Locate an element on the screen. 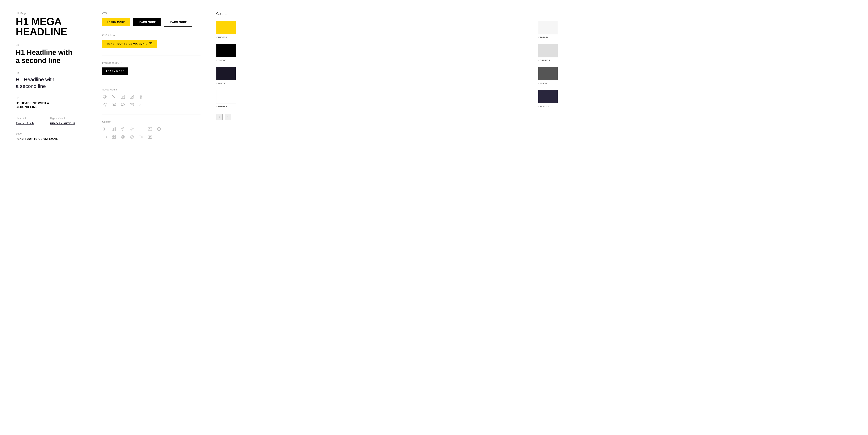 The image size is (868, 435). color-swatch-1a1727 is located at coordinates (226, 74).